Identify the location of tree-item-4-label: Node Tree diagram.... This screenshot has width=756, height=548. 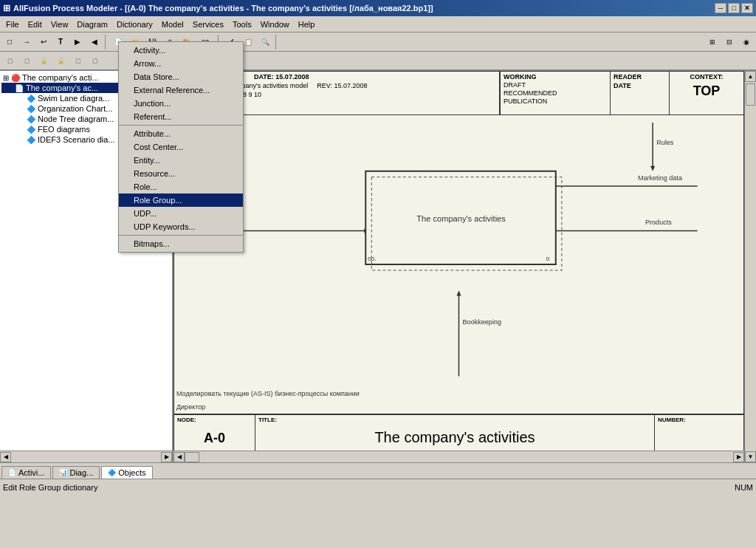
(75, 119).